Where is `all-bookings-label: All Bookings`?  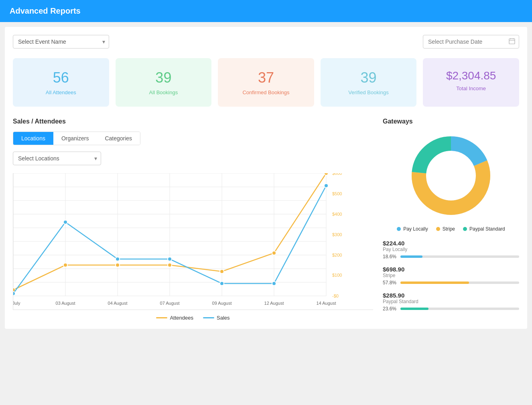 all-bookings-label: All Bookings is located at coordinates (164, 92).